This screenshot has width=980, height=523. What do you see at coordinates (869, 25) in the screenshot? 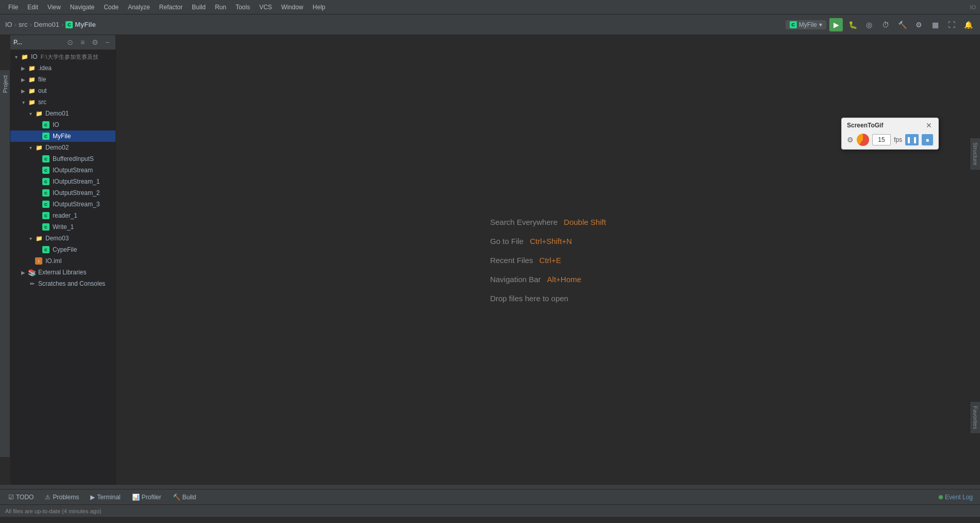
I see `coverage-button: ◎` at bounding box center [869, 25].